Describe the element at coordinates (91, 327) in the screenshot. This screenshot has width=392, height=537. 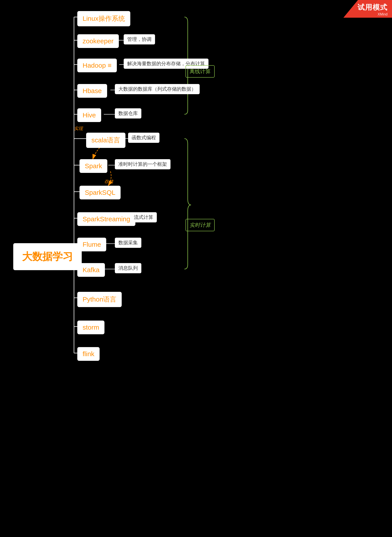
I see `branch-storm: storm` at that location.